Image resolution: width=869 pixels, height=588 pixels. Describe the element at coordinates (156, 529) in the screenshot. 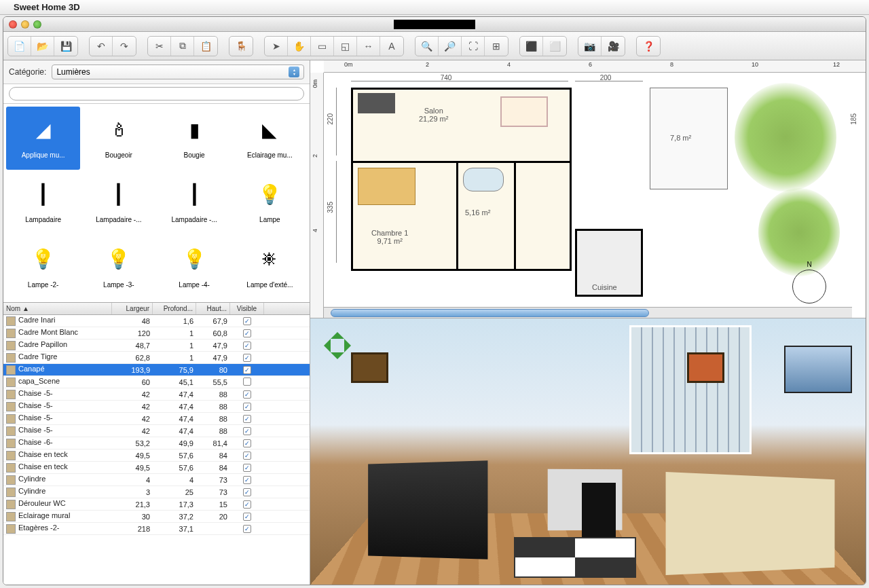

I see `table-row: Etagères -2-21837,1✓` at that location.